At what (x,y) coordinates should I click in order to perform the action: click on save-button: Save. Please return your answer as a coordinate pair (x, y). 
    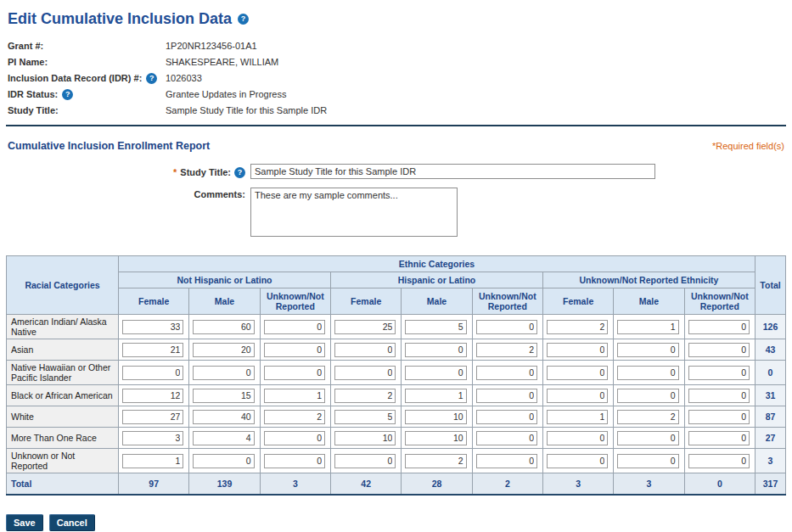
    Looking at the image, I should click on (25, 523).